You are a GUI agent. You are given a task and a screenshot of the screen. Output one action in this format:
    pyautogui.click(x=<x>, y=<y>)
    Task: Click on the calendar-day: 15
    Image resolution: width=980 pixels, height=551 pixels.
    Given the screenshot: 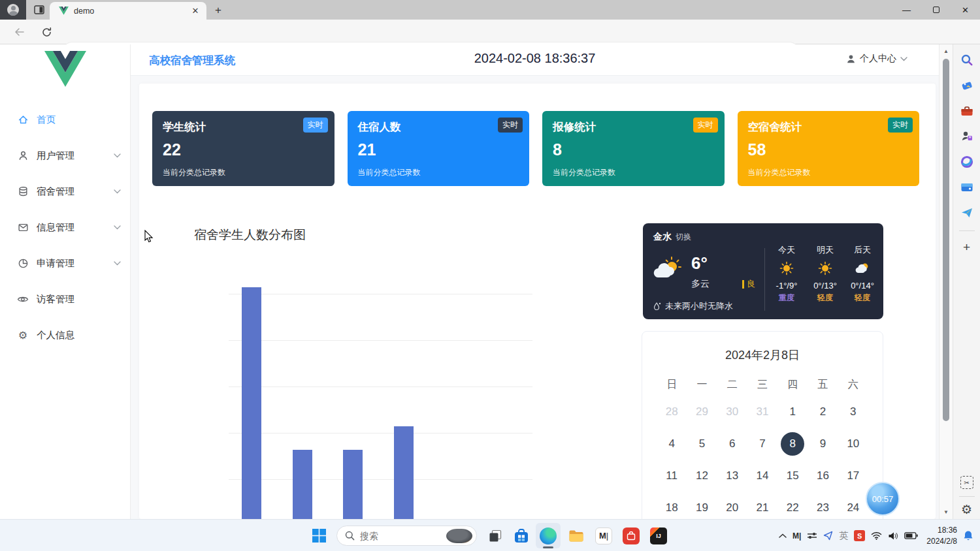 What is the action you would take?
    pyautogui.click(x=792, y=475)
    